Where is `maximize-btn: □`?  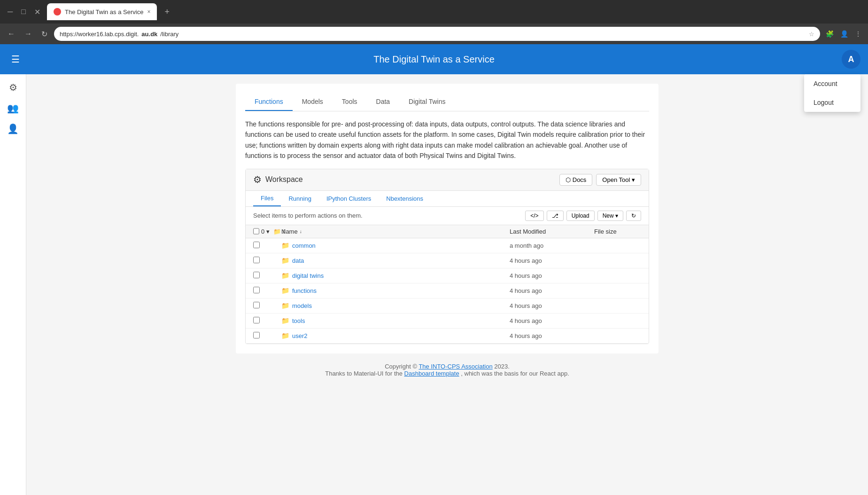
maximize-btn: □ is located at coordinates (23, 12).